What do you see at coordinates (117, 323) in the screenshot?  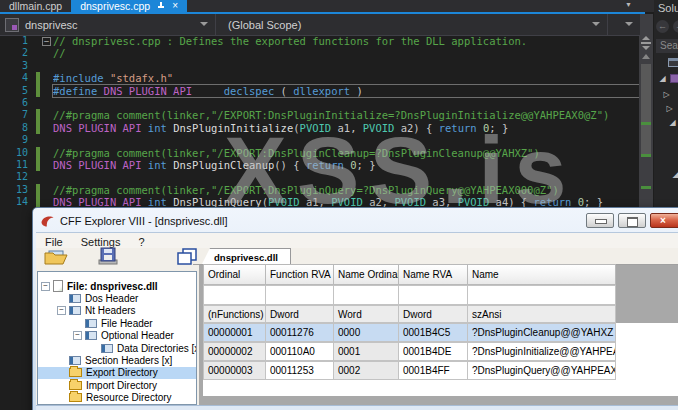 I see `tree-item-file-header: File Header` at bounding box center [117, 323].